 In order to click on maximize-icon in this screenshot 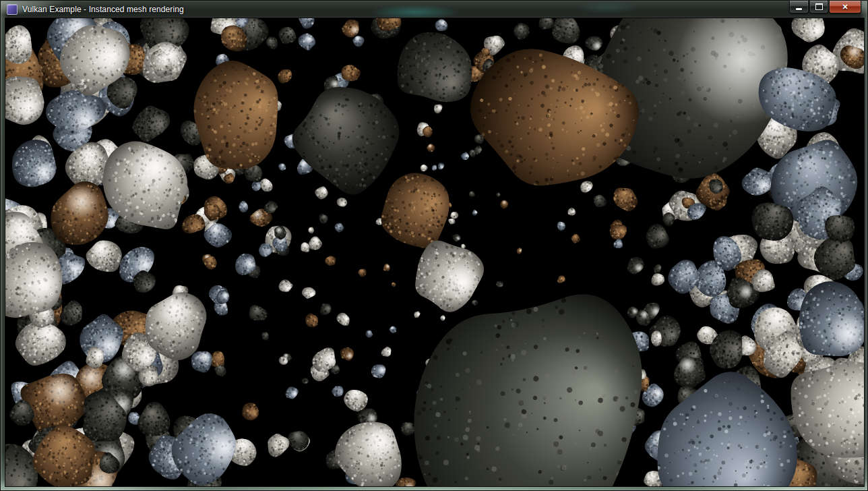, I will do `click(819, 7)`.